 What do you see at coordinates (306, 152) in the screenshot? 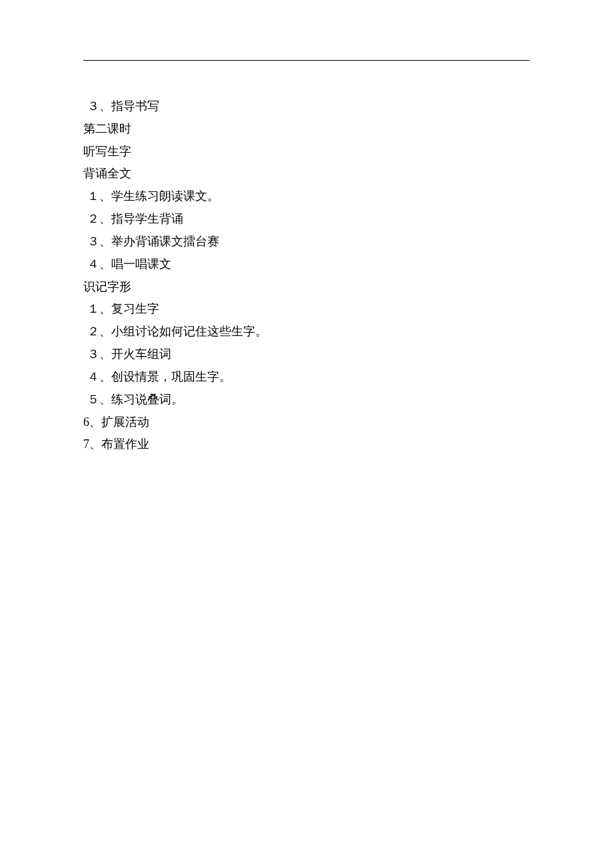
I see `text-line: 听写生字` at bounding box center [306, 152].